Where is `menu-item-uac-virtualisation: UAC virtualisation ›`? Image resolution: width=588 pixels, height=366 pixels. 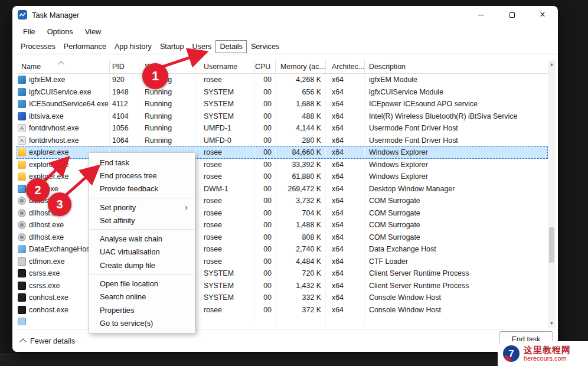
menu-item-uac-virtualisation: UAC virtualisation › is located at coordinates (142, 252).